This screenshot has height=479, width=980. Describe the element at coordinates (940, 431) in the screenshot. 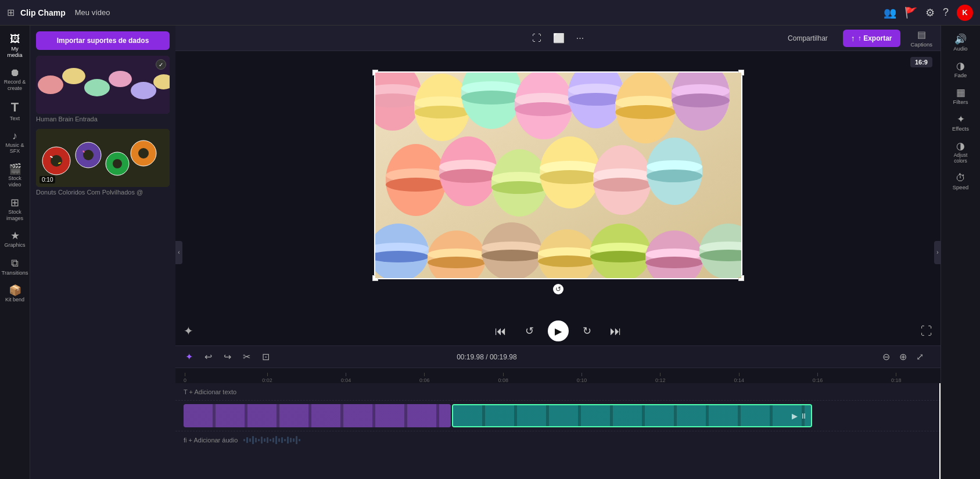

I see `timeline-playhead` at that location.